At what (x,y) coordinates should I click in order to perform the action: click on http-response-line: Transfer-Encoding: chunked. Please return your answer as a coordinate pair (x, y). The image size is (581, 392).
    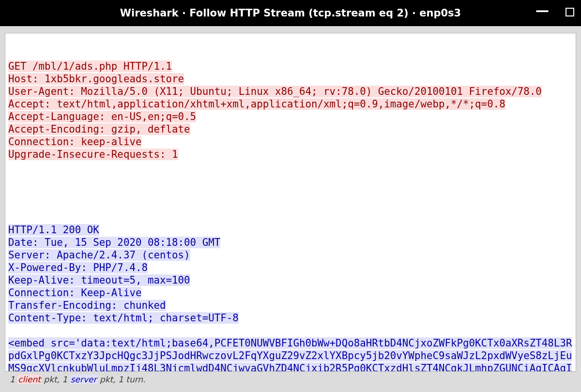
    Looking at the image, I should click on (87, 305).